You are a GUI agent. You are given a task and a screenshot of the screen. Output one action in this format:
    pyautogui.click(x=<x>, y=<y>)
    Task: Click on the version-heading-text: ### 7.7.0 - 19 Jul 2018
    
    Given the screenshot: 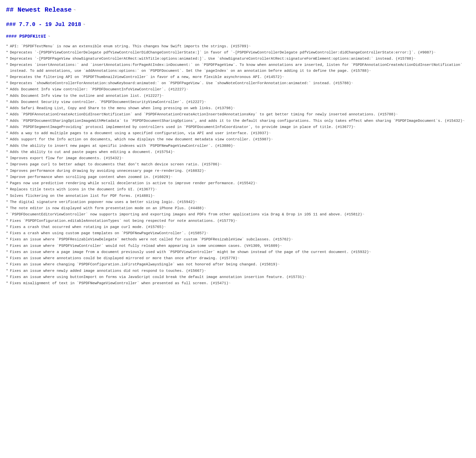 What is the action you would take?
    pyautogui.click(x=44, y=25)
    